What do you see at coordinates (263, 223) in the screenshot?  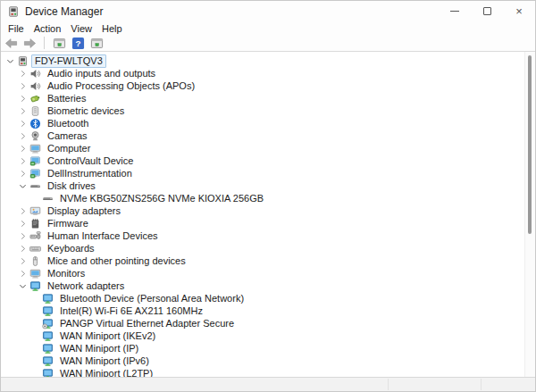 I see `tree-item: Firmware` at bounding box center [263, 223].